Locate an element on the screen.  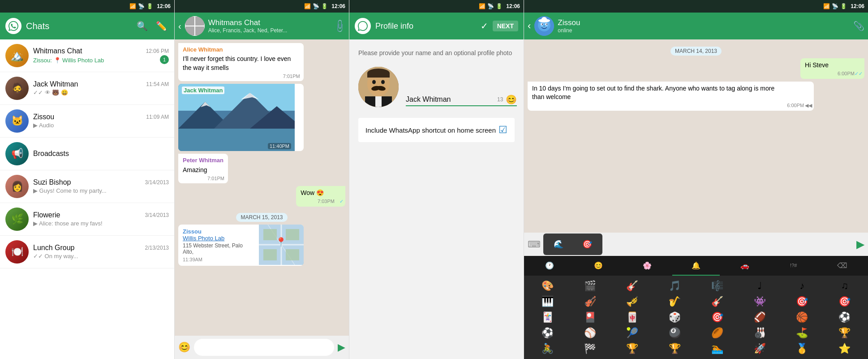
sticker-wave: 🌊 is located at coordinates (559, 244).